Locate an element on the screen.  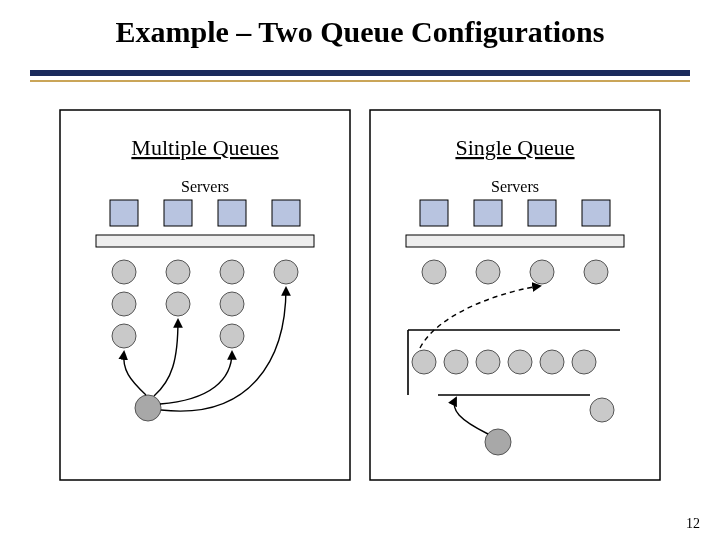
join-arrow-icon is located at coordinates (471, 416).